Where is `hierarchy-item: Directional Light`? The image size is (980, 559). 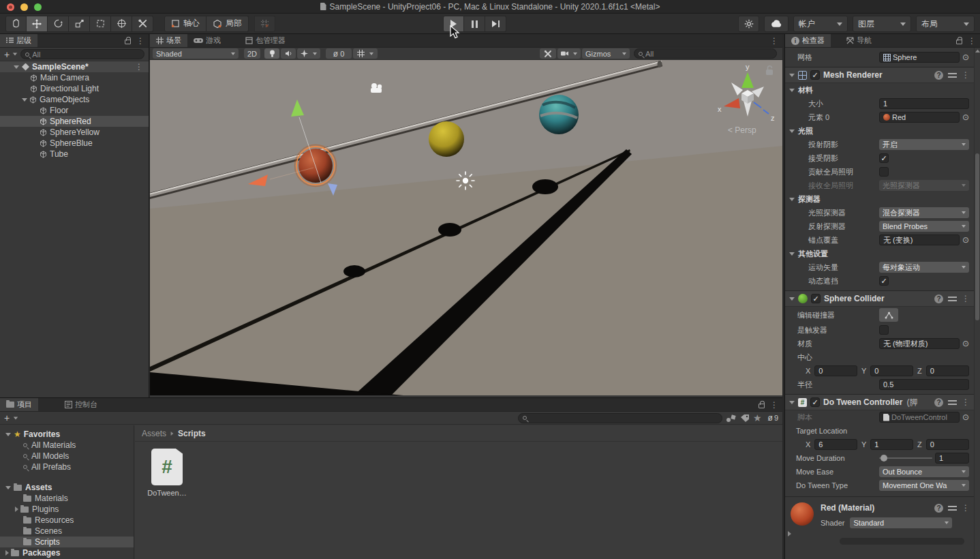
hierarchy-item: Directional Light is located at coordinates (74, 89).